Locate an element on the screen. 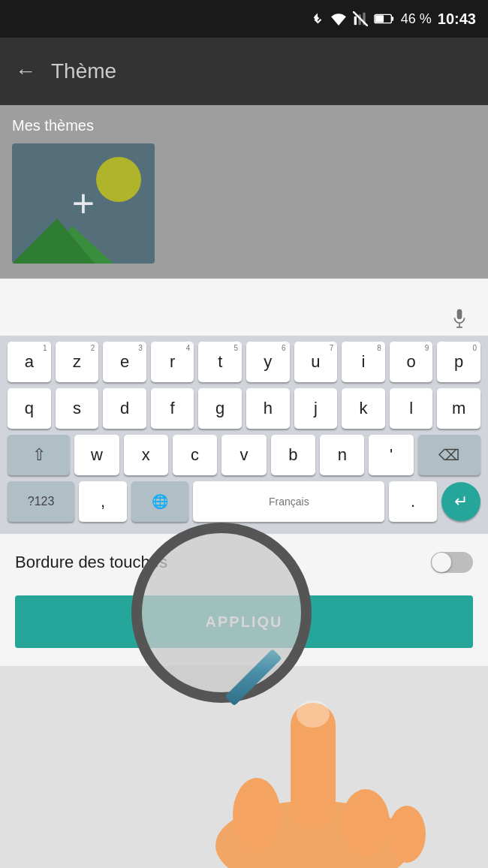 This screenshot has width=488, height=868. key-enter: ↵ is located at coordinates (461, 502).